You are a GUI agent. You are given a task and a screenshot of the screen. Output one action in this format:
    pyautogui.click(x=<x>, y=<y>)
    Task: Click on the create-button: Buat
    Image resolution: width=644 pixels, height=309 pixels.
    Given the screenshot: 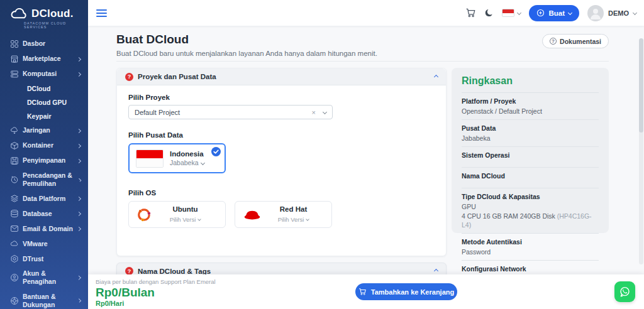 What is the action you would take?
    pyautogui.click(x=554, y=13)
    